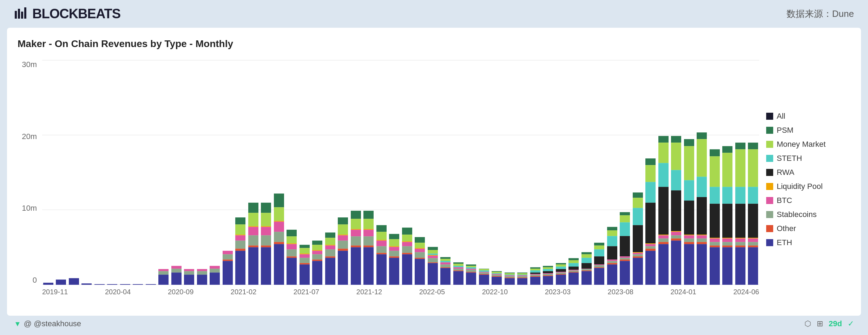 This screenshot has width=868, height=335. Describe the element at coordinates (29, 65) in the screenshot. I see `y-label-30m: 30m` at that location.